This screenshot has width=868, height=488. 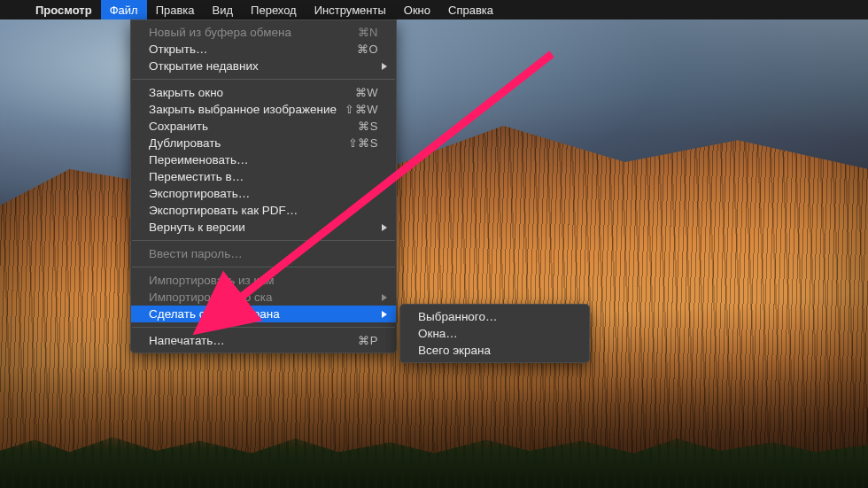 What do you see at coordinates (368, 126) in the screenshot?
I see `menu-item-shortcut: ⌘S` at bounding box center [368, 126].